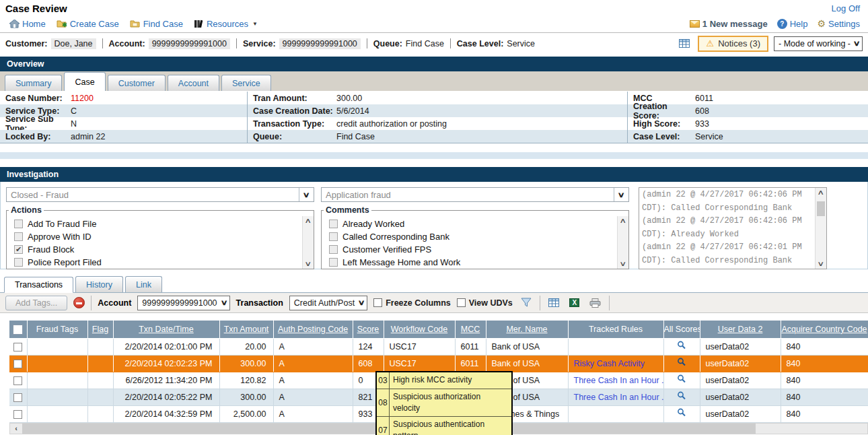 This screenshot has height=435, width=868. I want to click on scroll-left-icon: ‹, so click(16, 428).